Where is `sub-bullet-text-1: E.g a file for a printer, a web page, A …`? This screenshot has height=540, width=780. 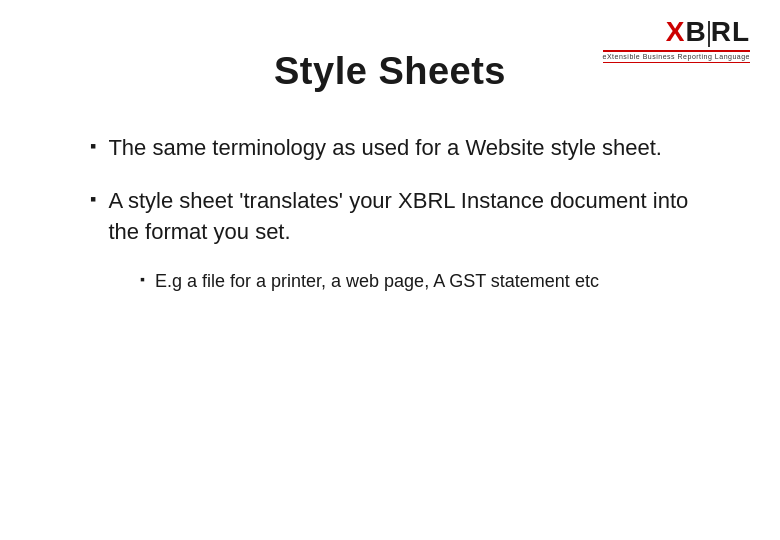
sub-bullet-text-1: E.g a file for a printer, a web page, A … is located at coordinates (377, 282).